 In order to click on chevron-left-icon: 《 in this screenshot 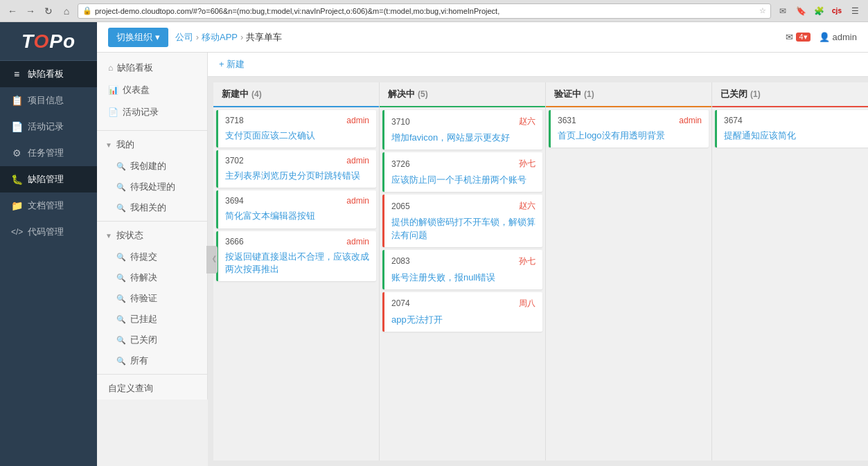, I will do `click(212, 259)`.